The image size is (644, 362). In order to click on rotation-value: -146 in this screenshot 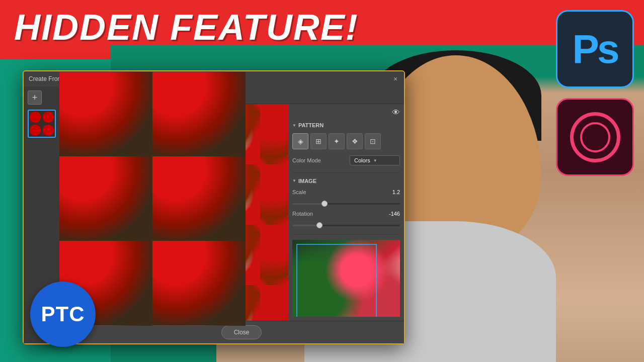, I will do `click(394, 214)`.